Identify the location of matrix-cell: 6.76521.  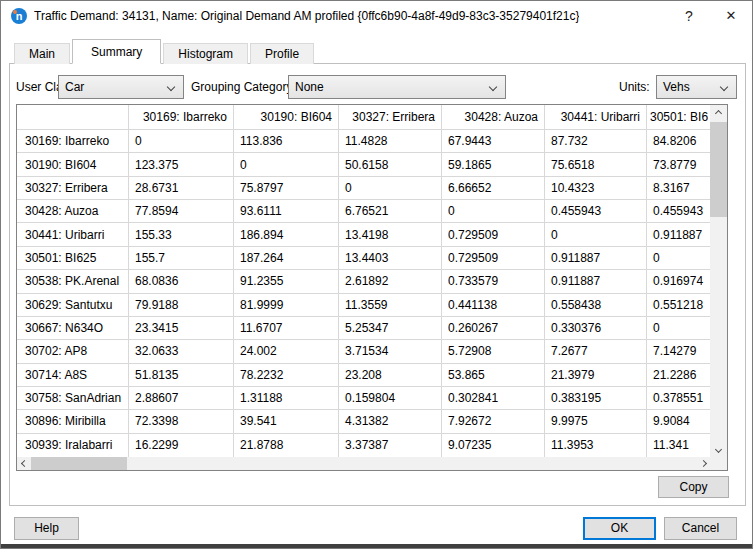
(390, 212).